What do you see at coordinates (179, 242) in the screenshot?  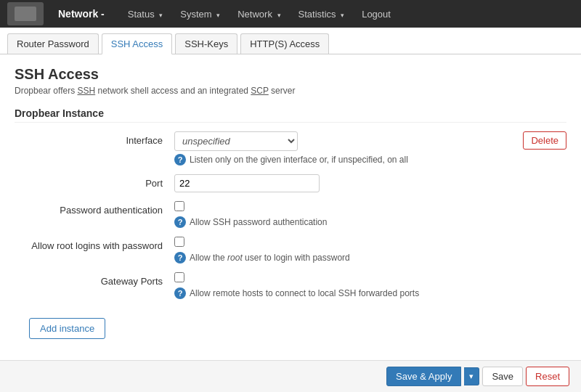 I see `root-login-checkbox` at bounding box center [179, 242].